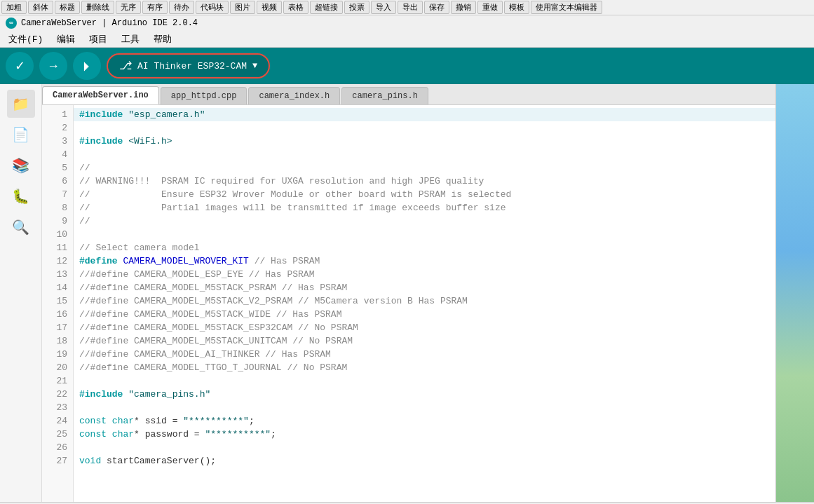 The image size is (814, 504). Describe the element at coordinates (407, 39) in the screenshot. I see `menu-bar: 文件(F) 编辑 项目 工具 帮助` at that location.